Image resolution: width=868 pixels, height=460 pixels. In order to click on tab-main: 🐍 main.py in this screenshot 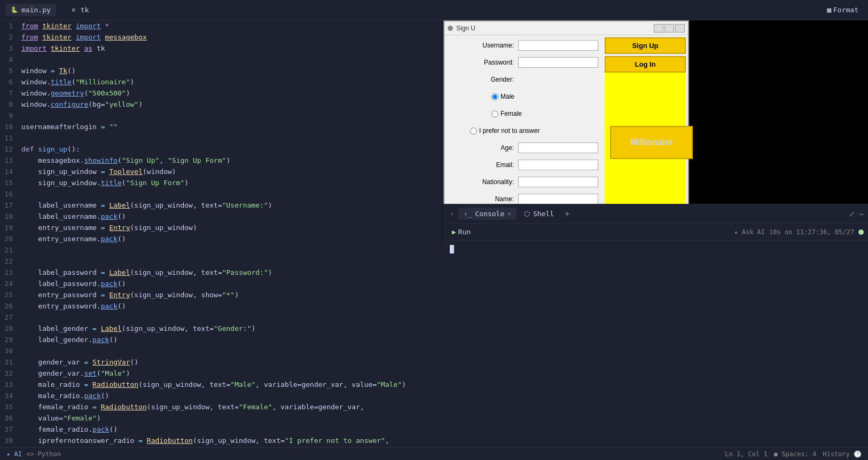, I will do `click(31, 10)`.